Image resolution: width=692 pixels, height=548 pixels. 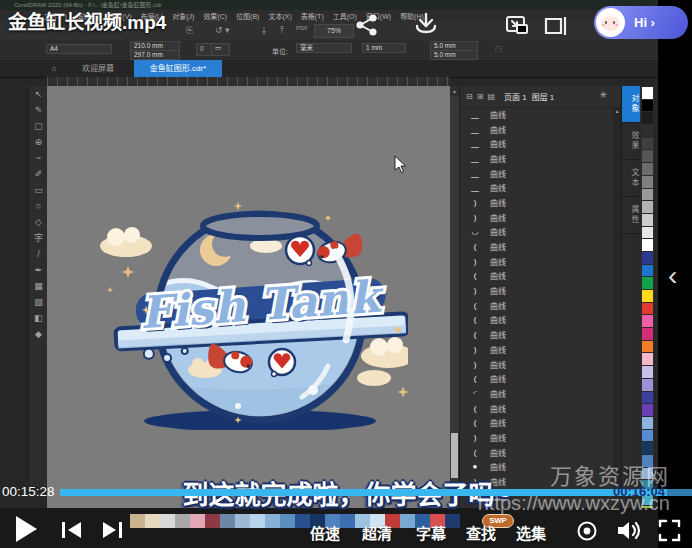 I want to click on menu-item: 表格(T), so click(x=312, y=16).